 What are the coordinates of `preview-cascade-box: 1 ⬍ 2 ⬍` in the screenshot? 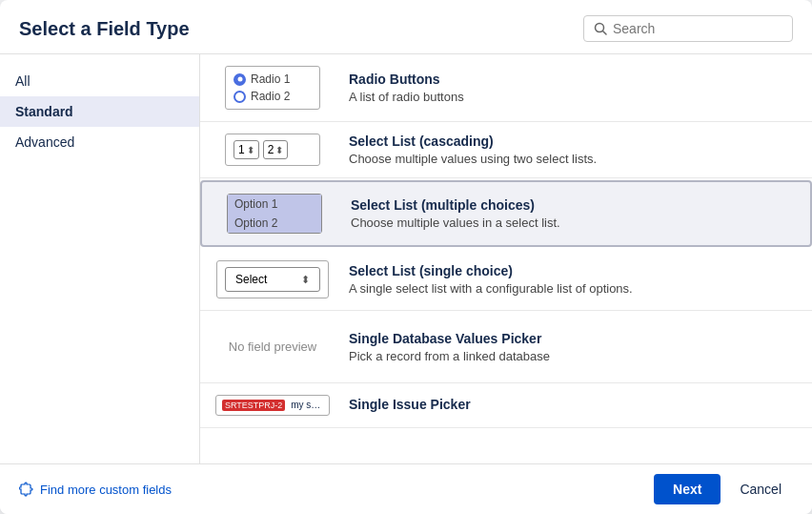 It's located at (273, 150).